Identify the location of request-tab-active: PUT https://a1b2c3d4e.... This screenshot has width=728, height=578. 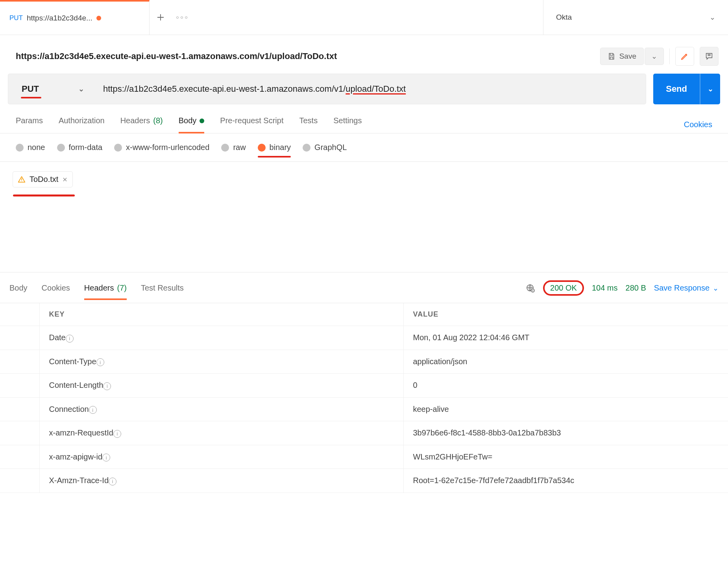
(75, 17).